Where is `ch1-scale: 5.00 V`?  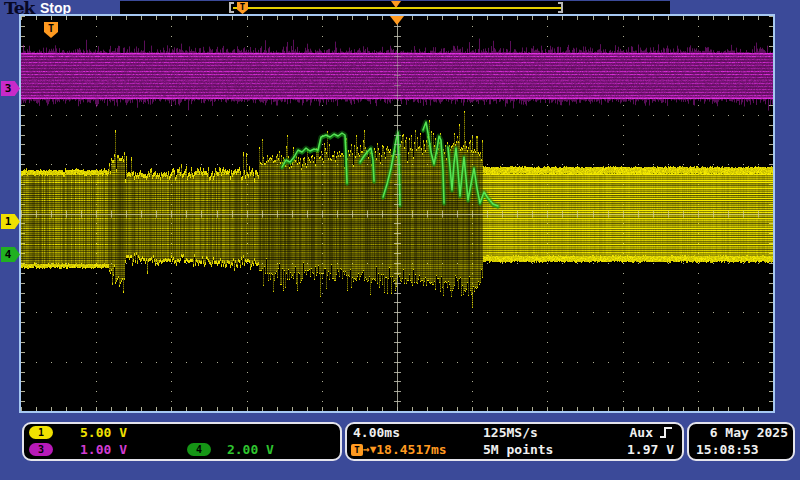 ch1-scale: 5.00 V is located at coordinates (104, 432).